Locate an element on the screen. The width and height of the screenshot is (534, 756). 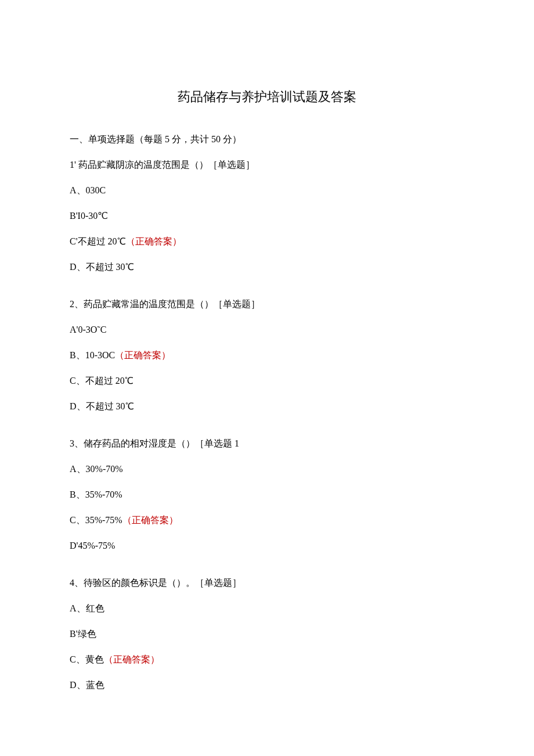
option-text: C'不超过 20℃ is located at coordinates (98, 242).